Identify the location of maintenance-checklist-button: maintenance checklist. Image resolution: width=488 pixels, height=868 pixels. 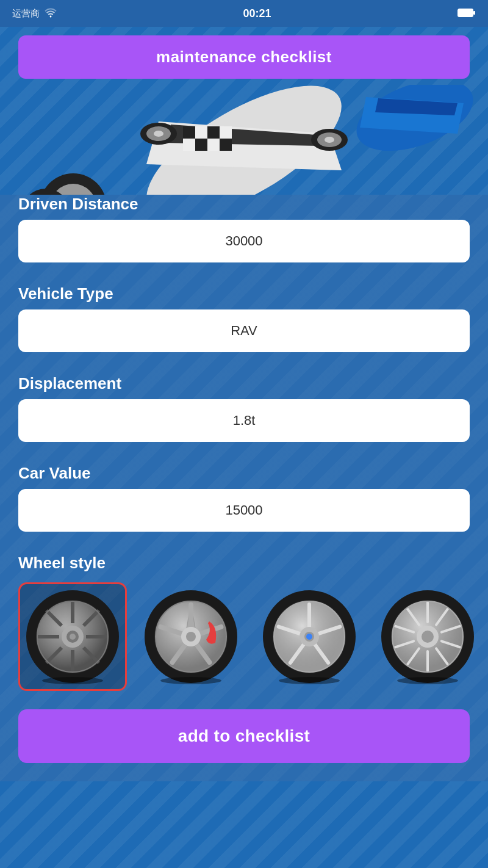
(244, 57).